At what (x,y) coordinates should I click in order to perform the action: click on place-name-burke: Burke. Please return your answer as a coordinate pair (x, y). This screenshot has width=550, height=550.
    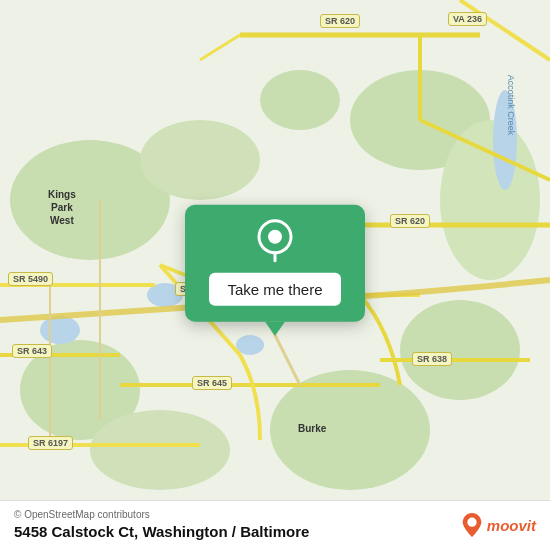
    Looking at the image, I should click on (312, 428).